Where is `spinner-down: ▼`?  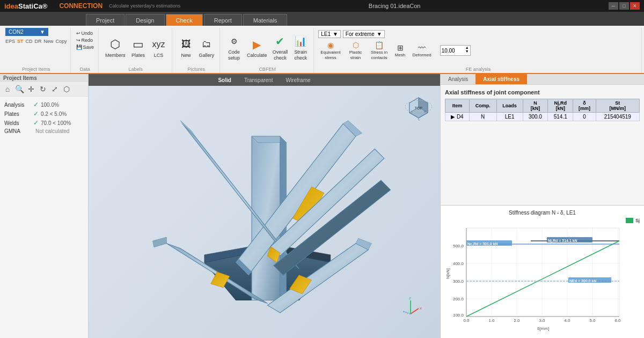 spinner-down: ▼ is located at coordinates (467, 52).